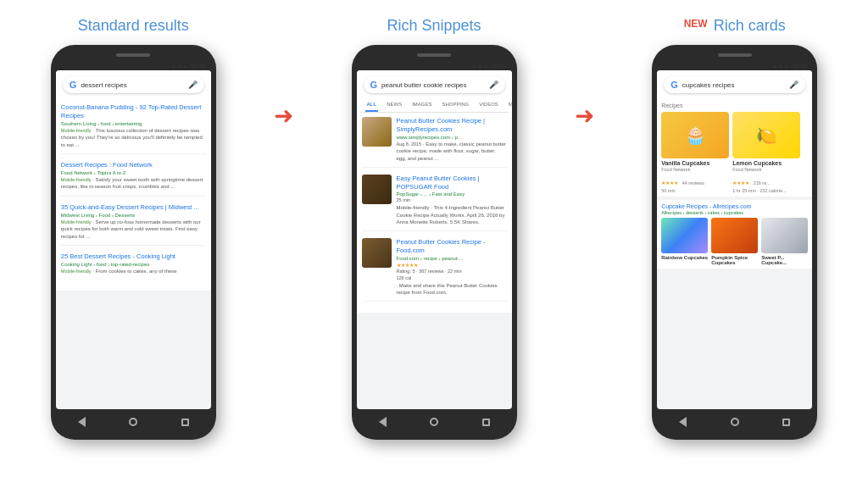  Describe the element at coordinates (734, 66) in the screenshot. I see `status-bar-cards: ▲▲▲ 06:00` at that location.